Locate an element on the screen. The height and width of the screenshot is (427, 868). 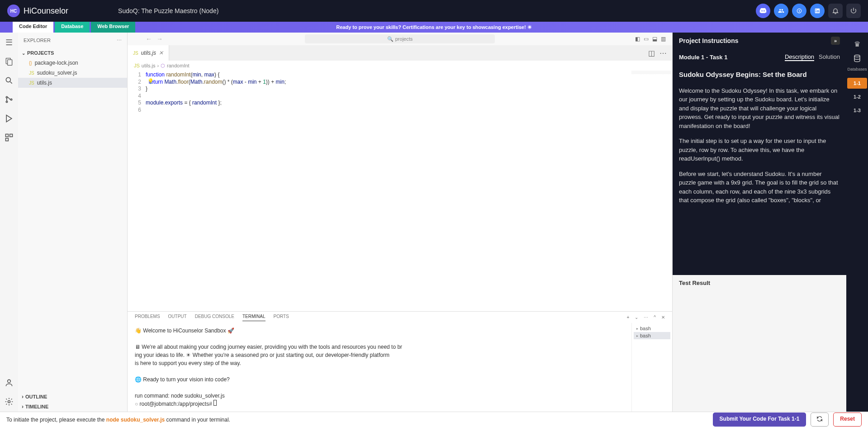
tab-code-editor: Code Editor is located at coordinates (33, 27).